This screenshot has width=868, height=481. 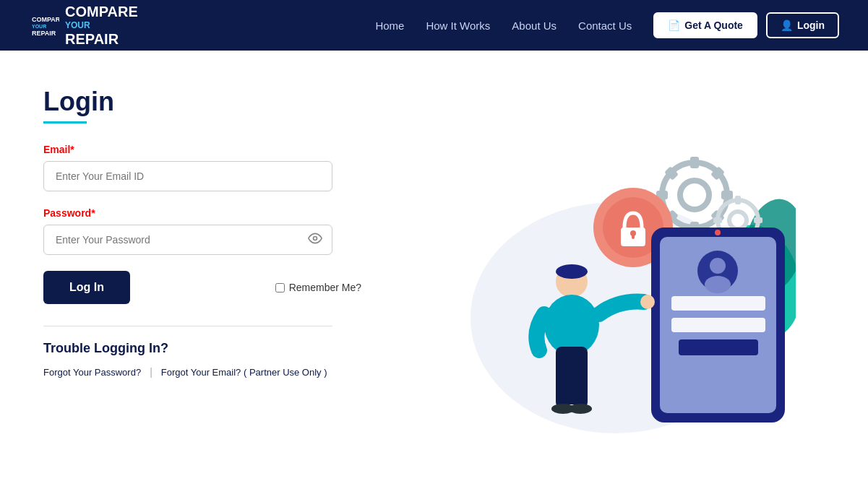 What do you see at coordinates (44, 33) in the screenshot?
I see `svg-text: REPAIR` at bounding box center [44, 33].